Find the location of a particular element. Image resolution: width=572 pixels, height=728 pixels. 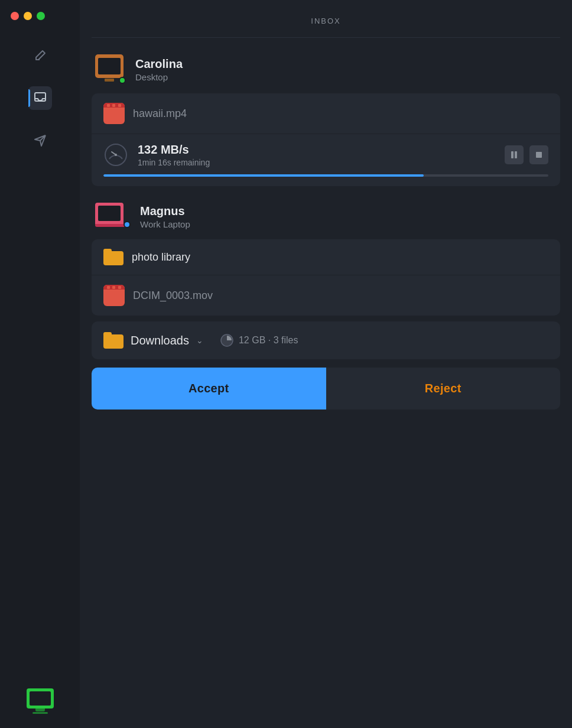

sidebar is located at coordinates (40, 364).